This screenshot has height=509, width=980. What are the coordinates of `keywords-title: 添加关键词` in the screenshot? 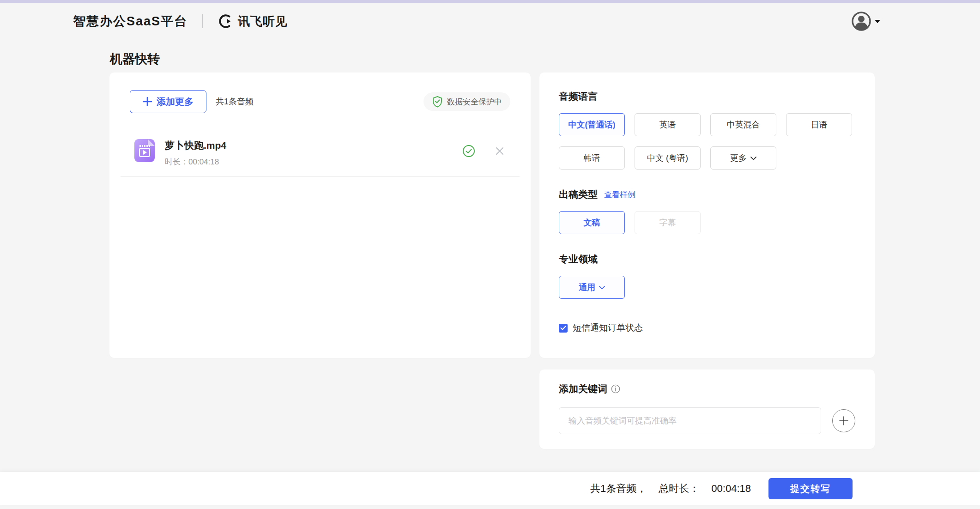 It's located at (583, 389).